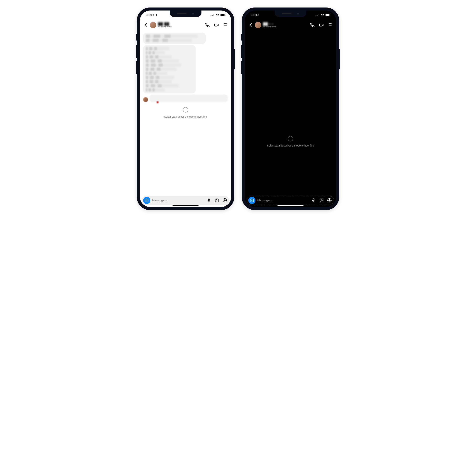 This screenshot has height=469, width=476. I want to click on contact-name: ██ ██, so click(181, 24).